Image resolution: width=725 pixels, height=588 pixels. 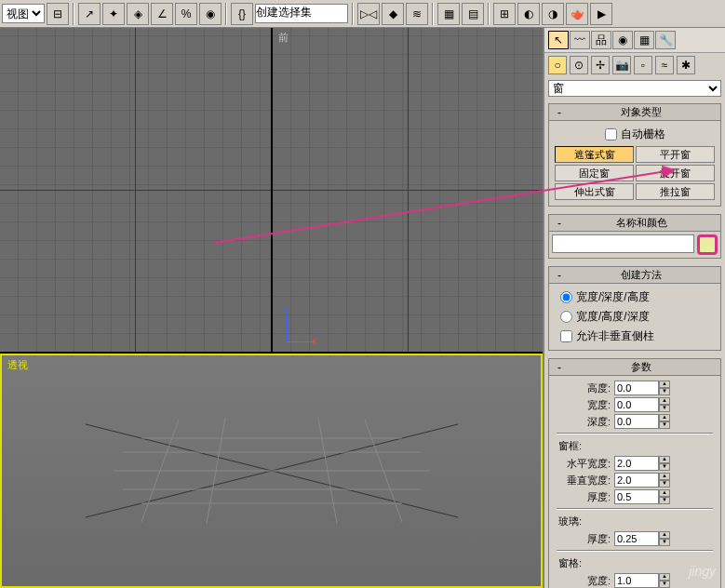 What do you see at coordinates (637, 405) in the screenshot?
I see `width-input` at bounding box center [637, 405].